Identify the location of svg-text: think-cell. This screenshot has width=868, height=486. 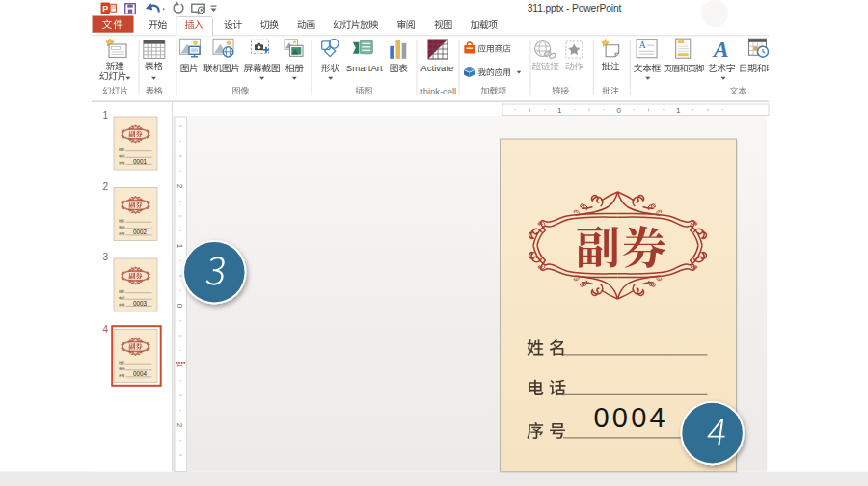
(438, 91).